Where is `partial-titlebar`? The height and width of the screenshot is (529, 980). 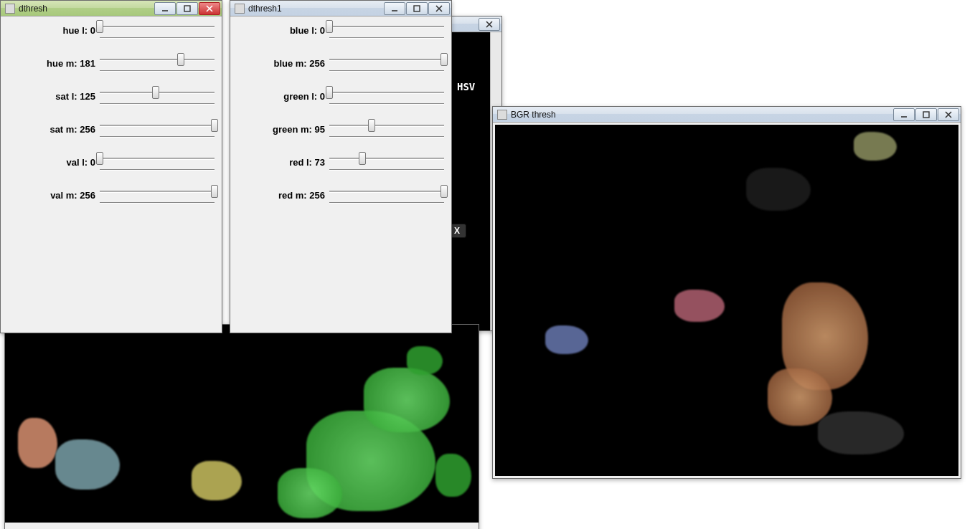
partial-titlebar is located at coordinates (473, 24).